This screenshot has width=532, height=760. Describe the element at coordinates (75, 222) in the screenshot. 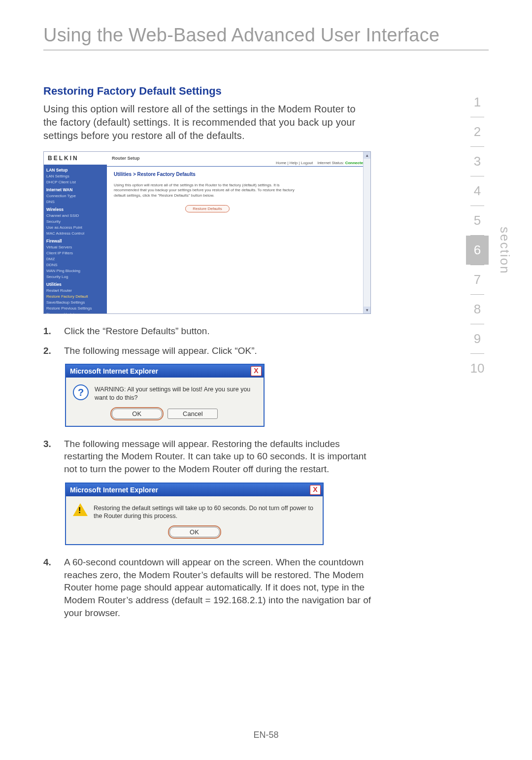

I see `sidebar-item: Security` at that location.